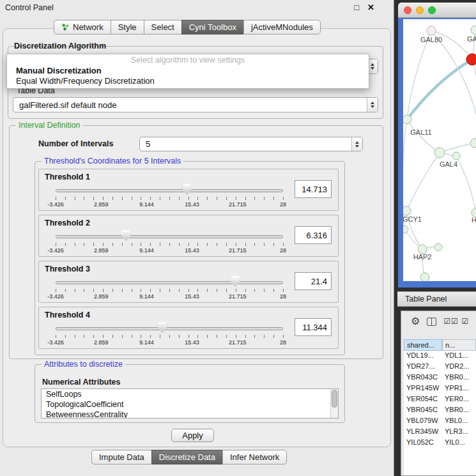 The width and height of the screenshot is (476, 476). What do you see at coordinates (101, 204) in the screenshot?
I see `tick-label: 2.859` at bounding box center [101, 204].